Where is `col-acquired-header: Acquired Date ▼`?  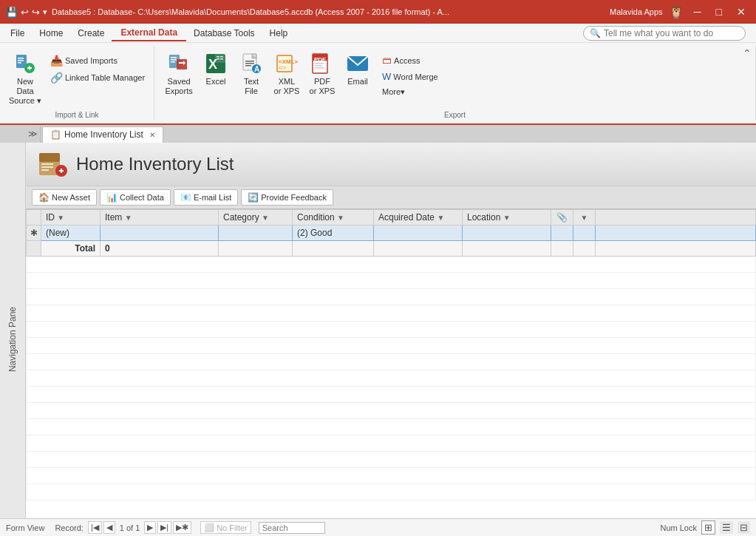
col-acquired-header: Acquired Date ▼ is located at coordinates (418, 217).